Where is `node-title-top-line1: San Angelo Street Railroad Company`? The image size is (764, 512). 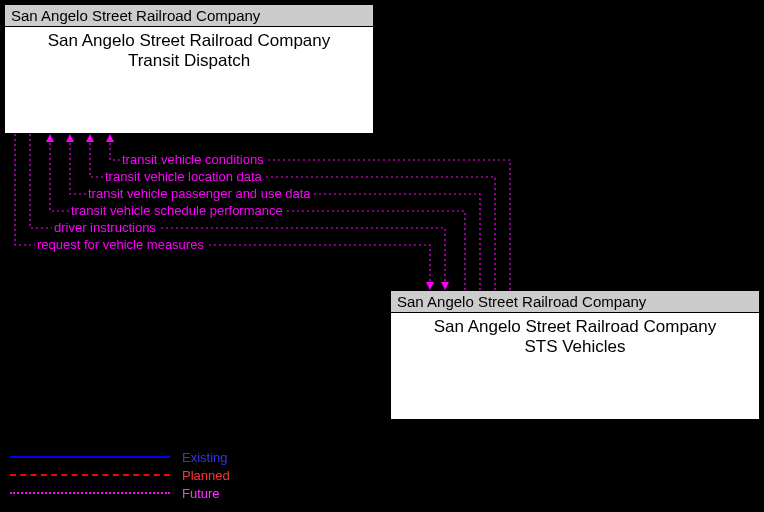 node-title-top-line1: San Angelo Street Railroad Company is located at coordinates (190, 40).